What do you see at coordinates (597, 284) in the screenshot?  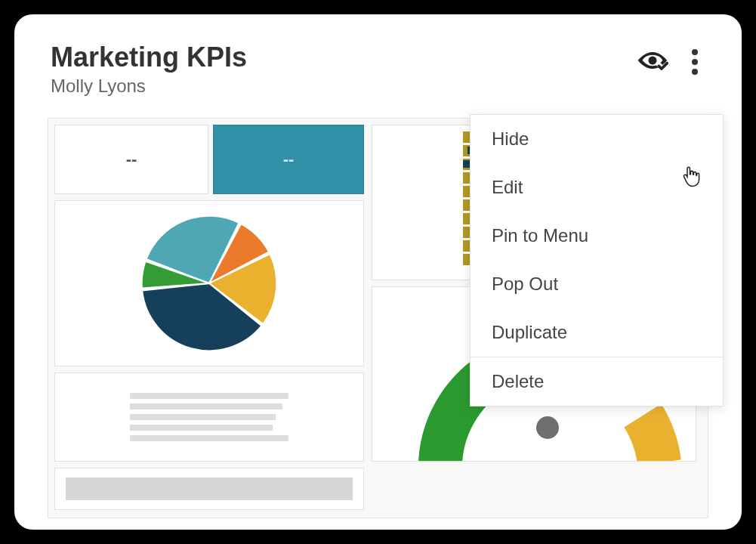 I see `menu-item-pop-out: Pop Out` at bounding box center [597, 284].